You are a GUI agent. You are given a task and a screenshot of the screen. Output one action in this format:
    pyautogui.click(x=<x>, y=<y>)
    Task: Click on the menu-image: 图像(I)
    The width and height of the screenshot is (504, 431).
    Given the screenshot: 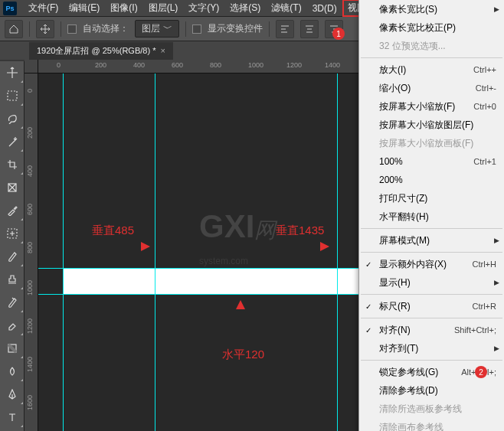 What is the action you would take?
    pyautogui.click(x=124, y=8)
    